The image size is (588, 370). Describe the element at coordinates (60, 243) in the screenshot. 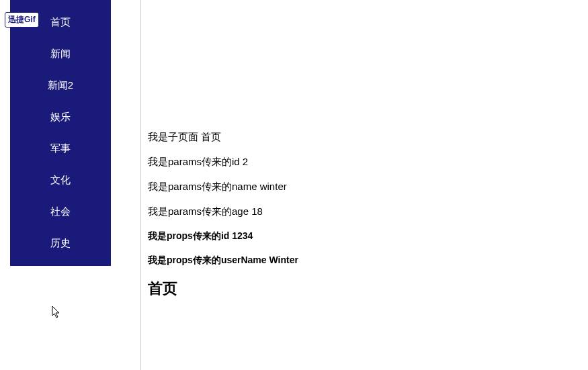

I see `sidebar-item-label: 历史` at that location.